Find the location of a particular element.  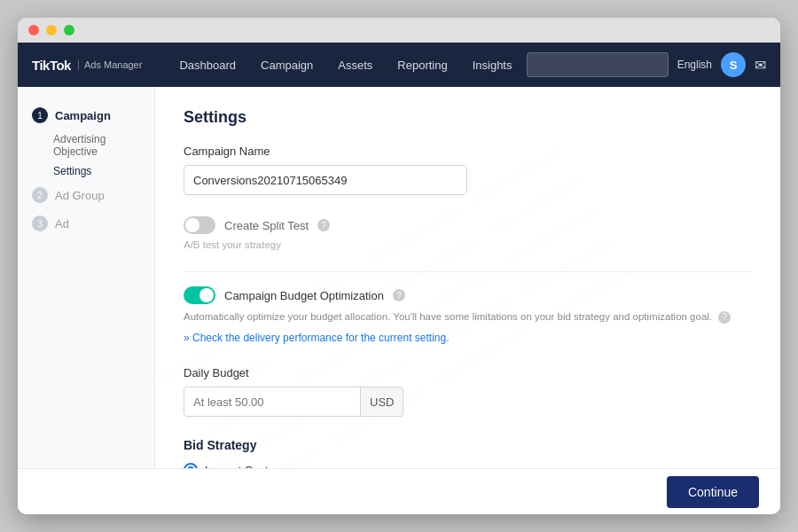

nav-search-input is located at coordinates (598, 65).